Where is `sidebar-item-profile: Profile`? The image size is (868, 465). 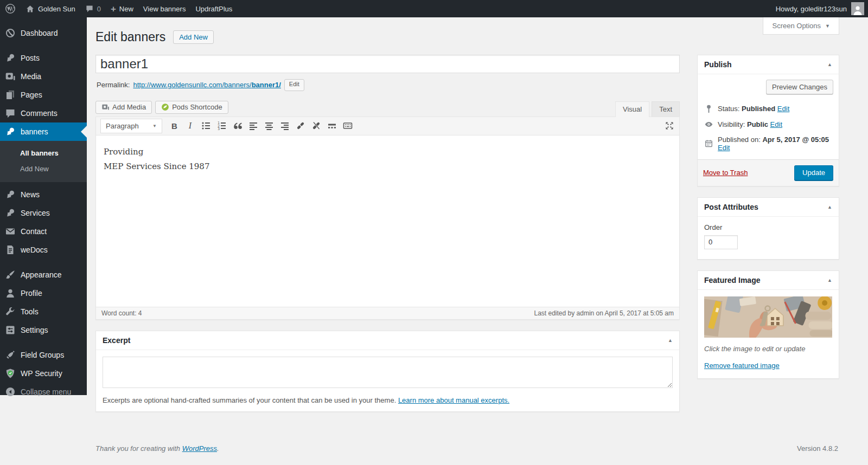
sidebar-item-profile: Profile is located at coordinates (43, 293).